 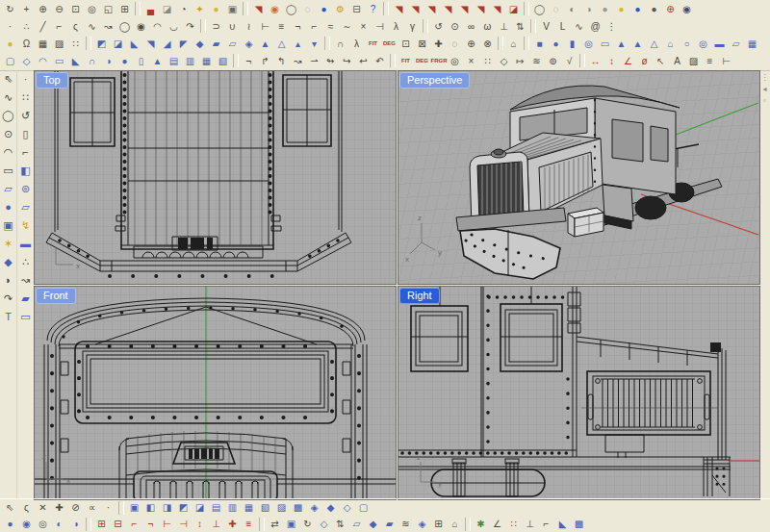 I want to click on taper-solid-icon: ▢, so click(x=364, y=508).